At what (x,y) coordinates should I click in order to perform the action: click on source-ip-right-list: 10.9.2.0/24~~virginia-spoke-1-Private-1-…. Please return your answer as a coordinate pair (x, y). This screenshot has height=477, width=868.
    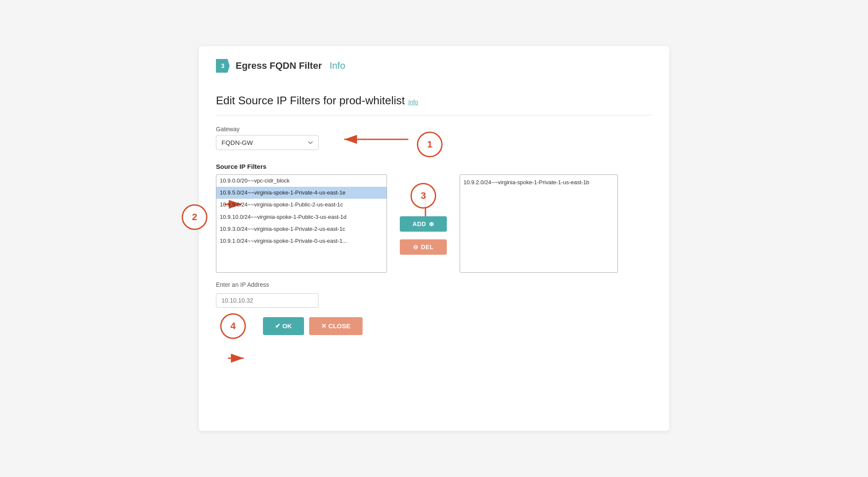
    Looking at the image, I should click on (539, 224).